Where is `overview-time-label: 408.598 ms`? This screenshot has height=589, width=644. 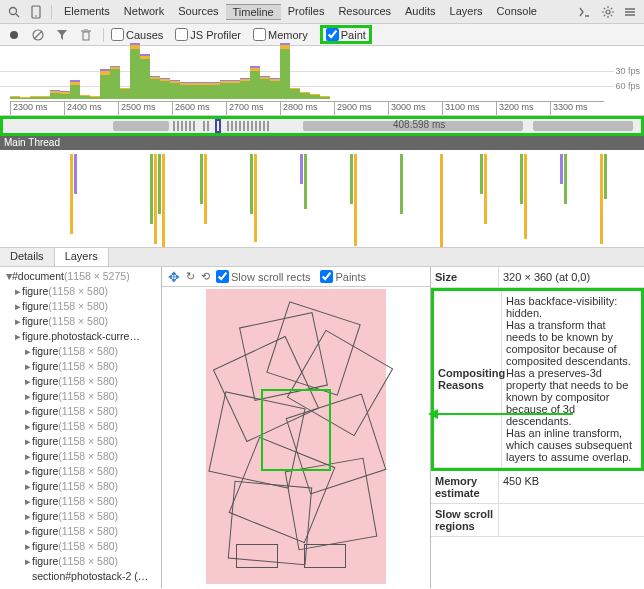 overview-time-label: 408.598 ms is located at coordinates (419, 124).